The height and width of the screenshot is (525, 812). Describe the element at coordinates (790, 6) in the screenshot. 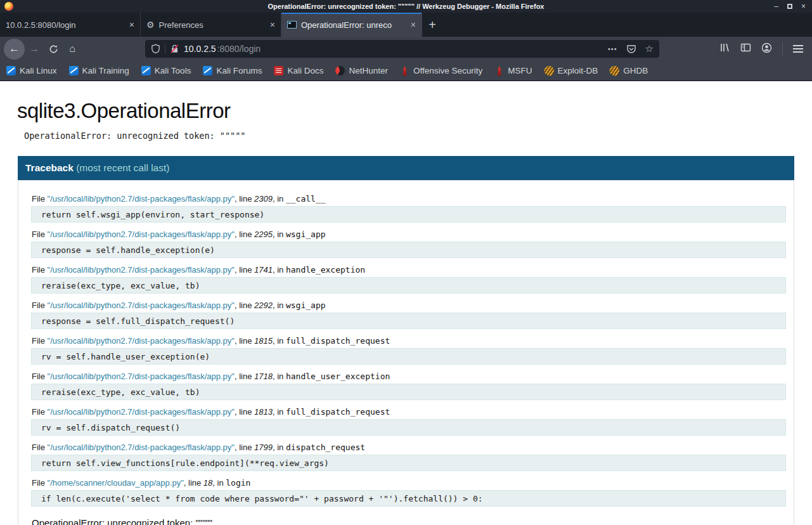

I see `maximize-icon` at that location.